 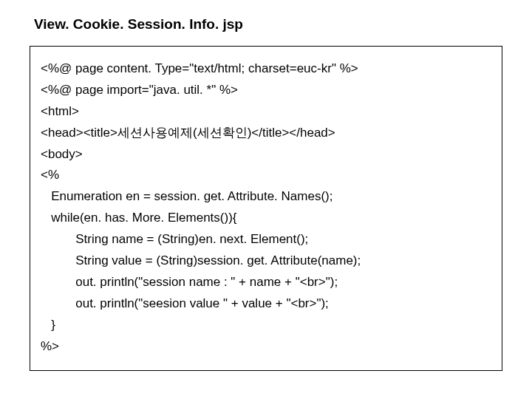 I want to click on code-line: }, so click(x=48, y=325).